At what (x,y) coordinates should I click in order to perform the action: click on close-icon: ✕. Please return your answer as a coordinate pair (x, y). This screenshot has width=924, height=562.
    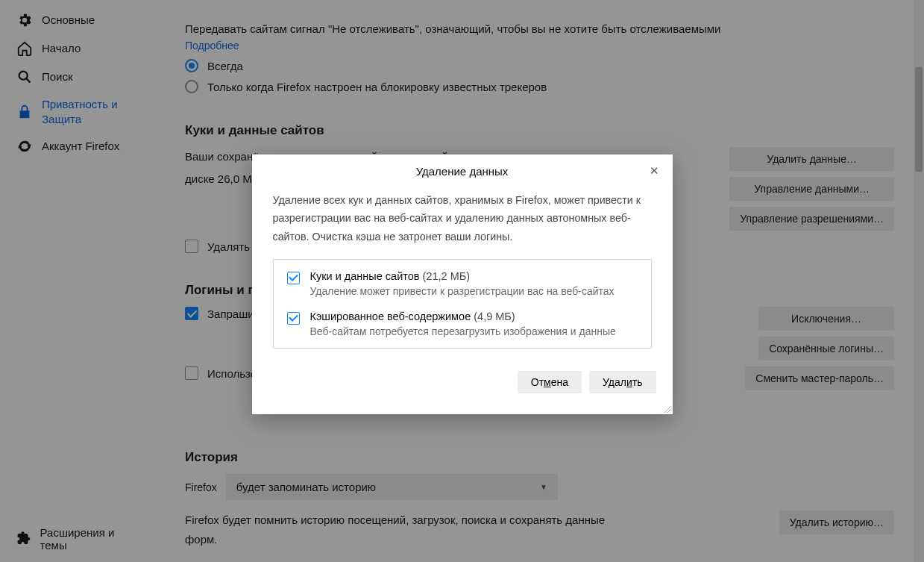
    Looking at the image, I should click on (655, 171).